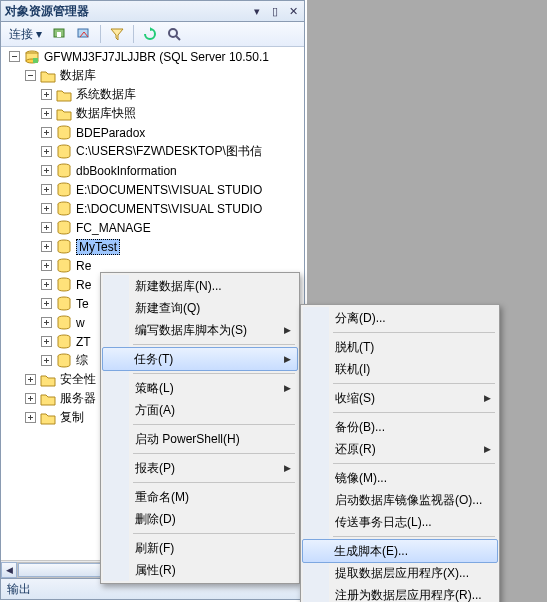 The width and height of the screenshot is (547, 602). What do you see at coordinates (152, 152) in the screenshot?
I see `tree-db-item: C:\USERS\FZW\DESKTOP\图书信` at bounding box center [152, 152].